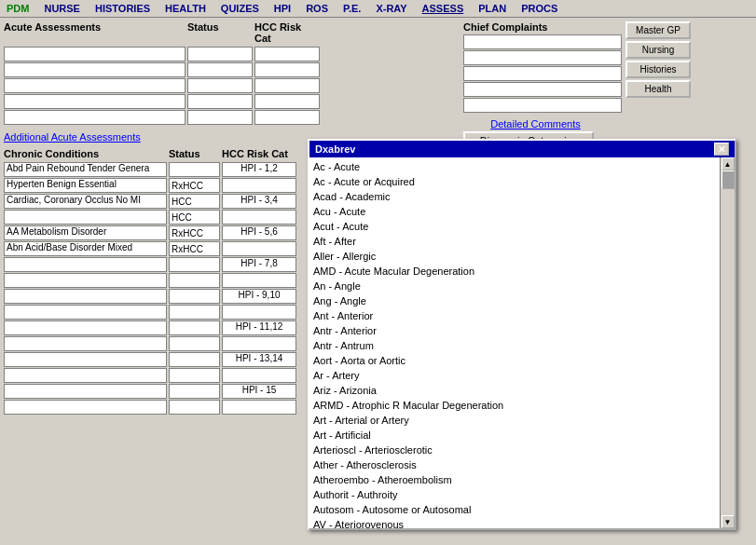  What do you see at coordinates (515, 241) in the screenshot?
I see `popup-list-item: Aft - After` at bounding box center [515, 241].